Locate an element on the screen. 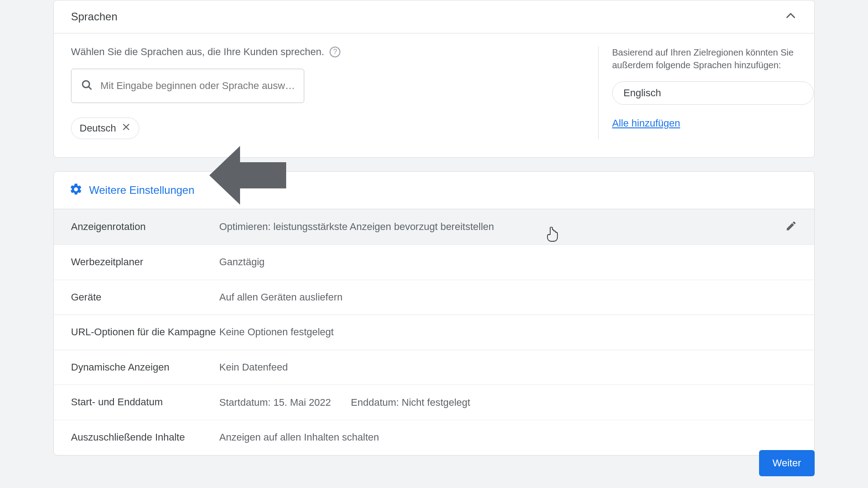  chevron-up-icon is located at coordinates (791, 17).